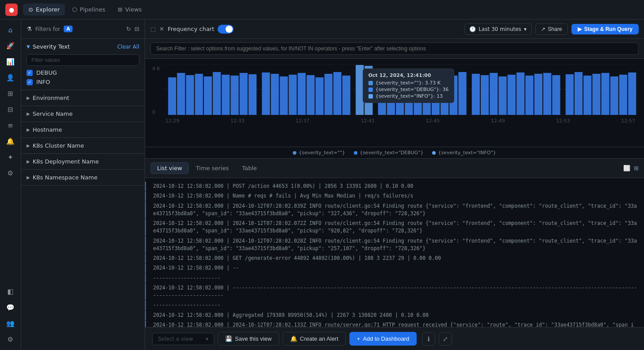 Image resolution: width=644 pixels, height=350 pixels. I want to click on export-icon: ⬜, so click(627, 168).